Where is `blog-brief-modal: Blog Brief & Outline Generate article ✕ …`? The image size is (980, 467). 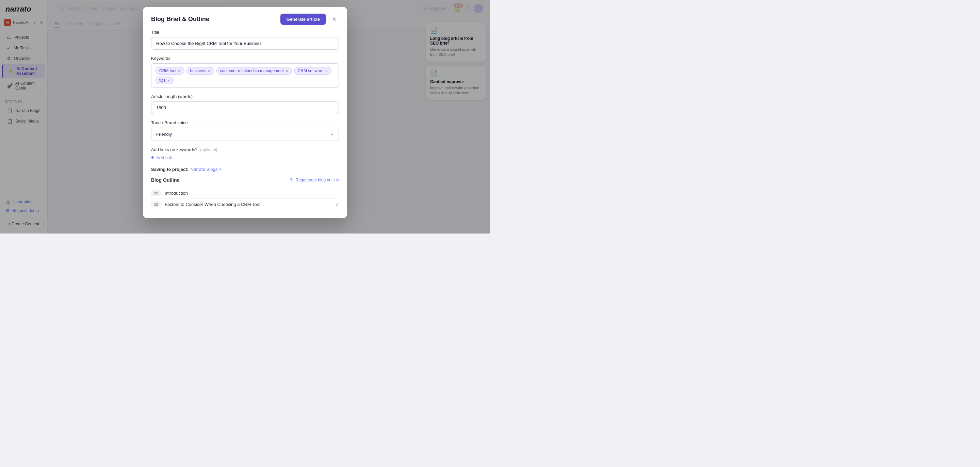 blog-brief-modal: Blog Brief & Outline Generate article ✕ … is located at coordinates (245, 113).